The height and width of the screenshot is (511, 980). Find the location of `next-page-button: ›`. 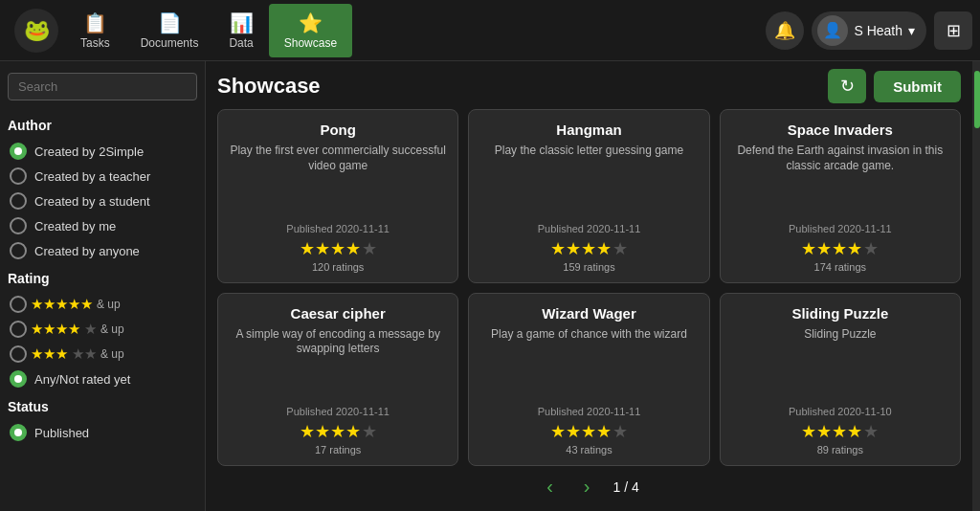

next-page-button: › is located at coordinates (588, 486).